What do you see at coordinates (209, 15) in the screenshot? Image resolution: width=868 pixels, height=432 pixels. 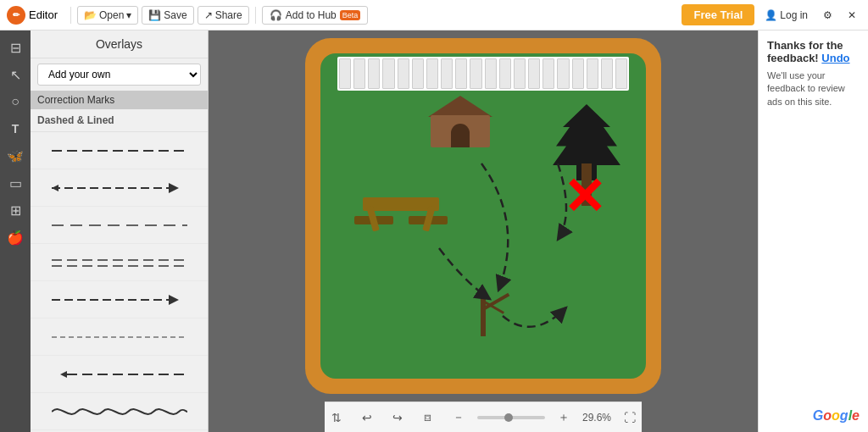 I see `share-icon: ↗` at bounding box center [209, 15].